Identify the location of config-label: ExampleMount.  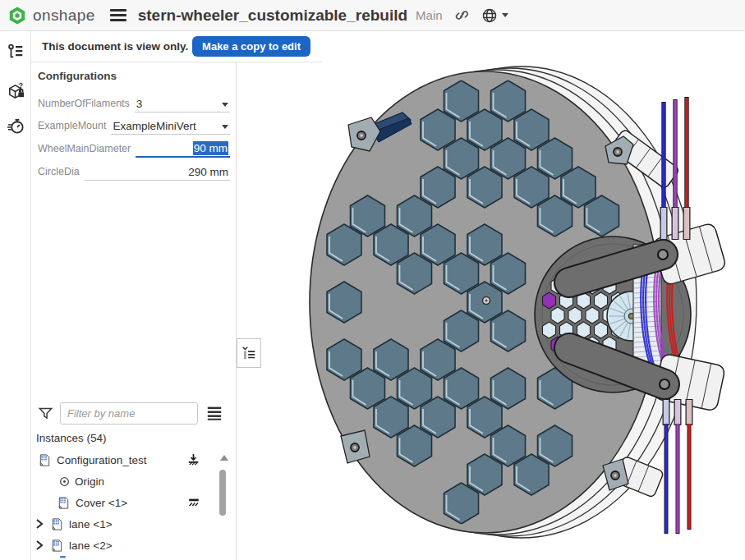
(72, 127).